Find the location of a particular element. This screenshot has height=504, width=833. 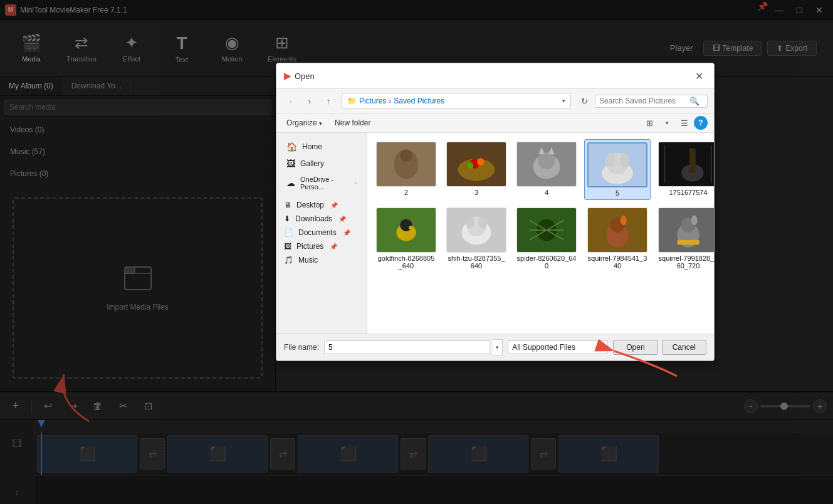

quick-access-music: 🎵 Music is located at coordinates (322, 260).